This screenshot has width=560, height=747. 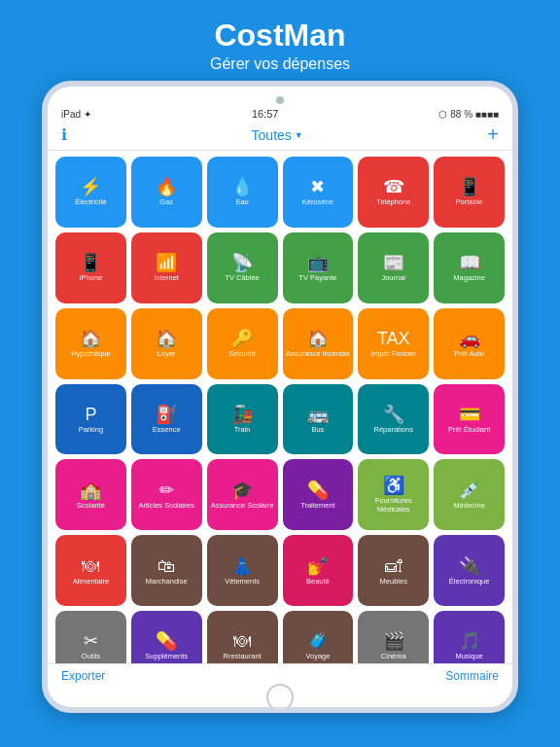 What do you see at coordinates (91, 344) in the screenshot?
I see `category-cell: 🏠Hypothèque` at bounding box center [91, 344].